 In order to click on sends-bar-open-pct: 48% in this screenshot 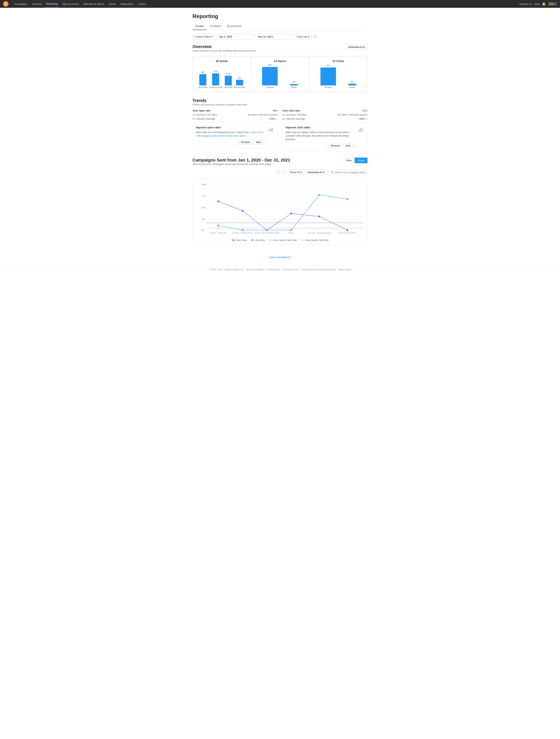, I will do `click(203, 72)`.